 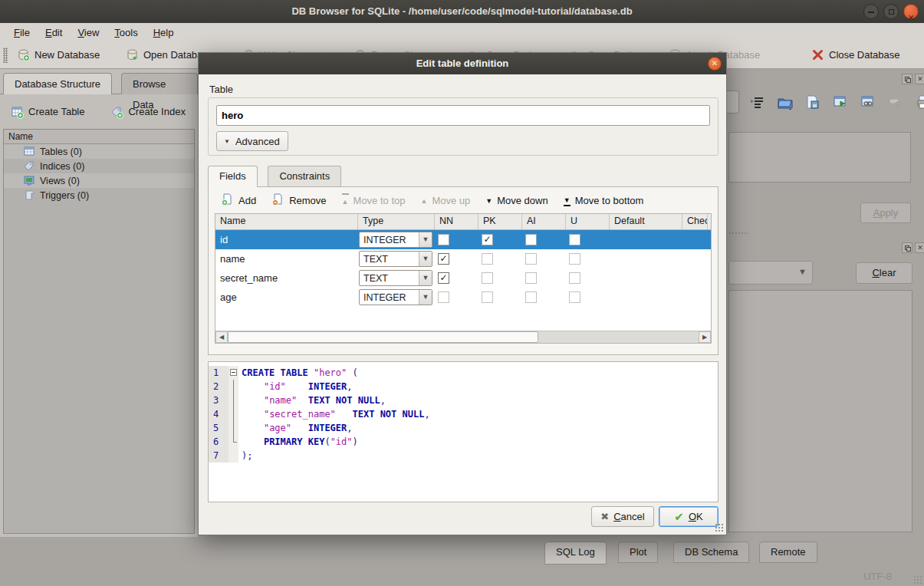 What do you see at coordinates (462, 64) in the screenshot?
I see `dialog-titlebar: Edit table definition ✕` at bounding box center [462, 64].